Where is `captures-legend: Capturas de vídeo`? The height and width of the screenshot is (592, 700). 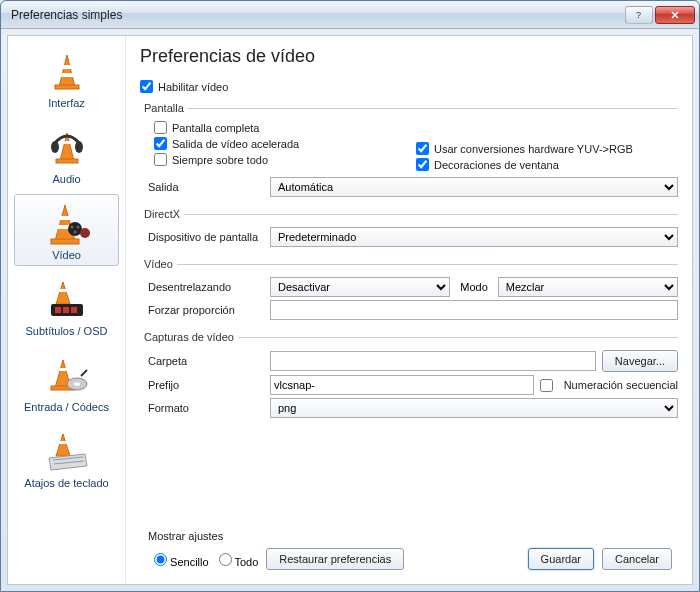 captures-legend: Capturas de vídeo is located at coordinates (189, 337).